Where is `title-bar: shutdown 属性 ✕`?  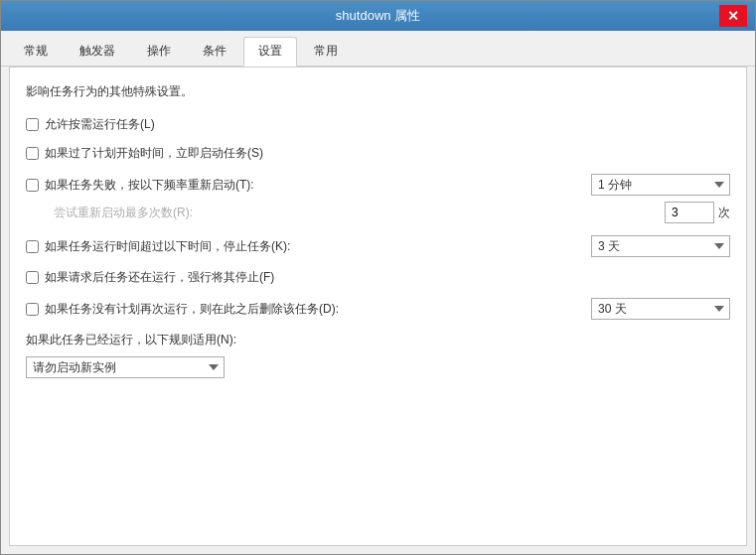 title-bar: shutdown 属性 ✕ is located at coordinates (378, 16).